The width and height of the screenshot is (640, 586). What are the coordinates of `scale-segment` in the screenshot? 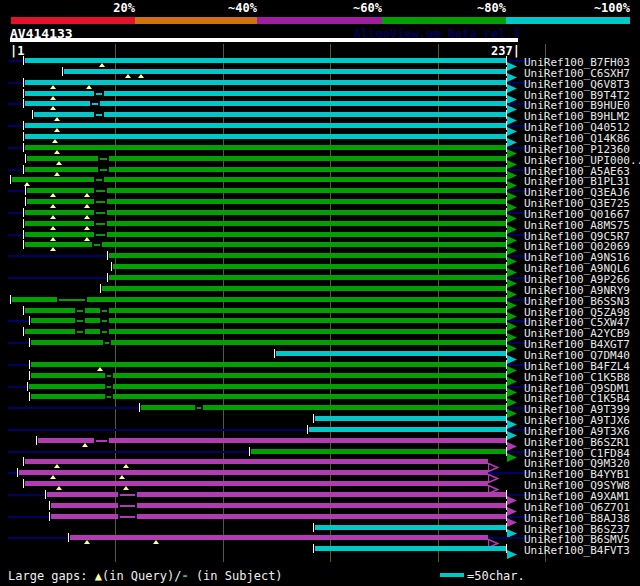 It's located at (196, 20).